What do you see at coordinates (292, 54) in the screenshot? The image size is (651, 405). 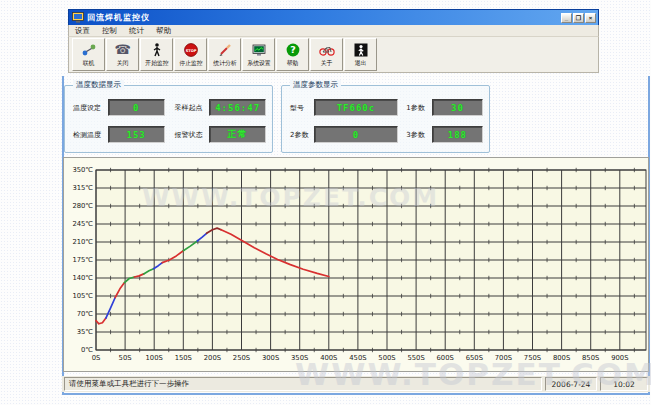 I see `toolbar-button-help: ? 帮助` at bounding box center [292, 54].